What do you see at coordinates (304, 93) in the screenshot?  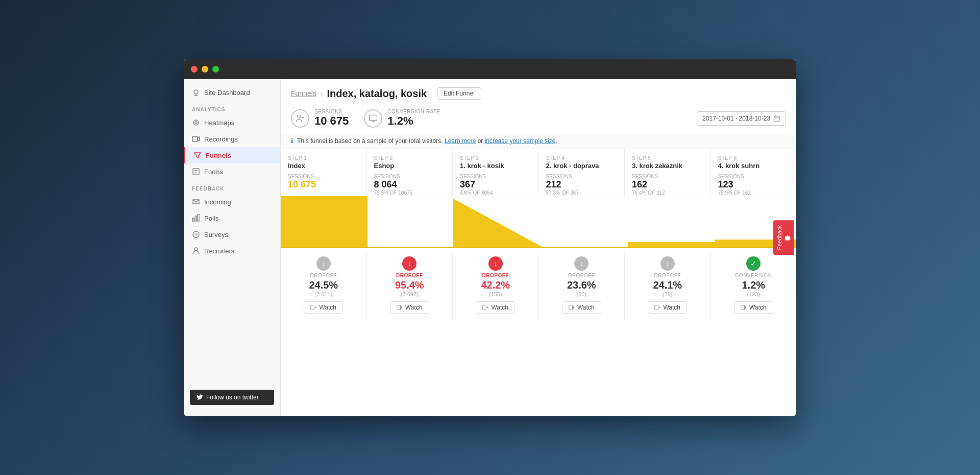 I see `breadcrumb-parent: Funnels` at bounding box center [304, 93].